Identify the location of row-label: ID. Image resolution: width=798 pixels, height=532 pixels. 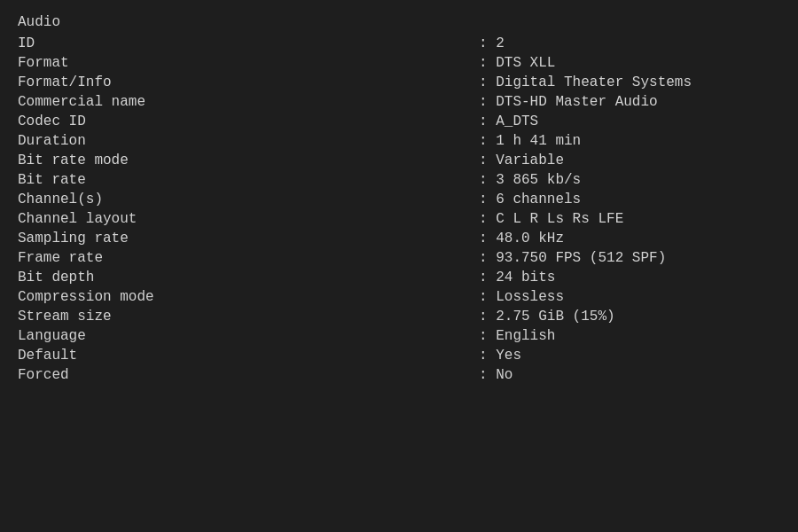
(248, 43).